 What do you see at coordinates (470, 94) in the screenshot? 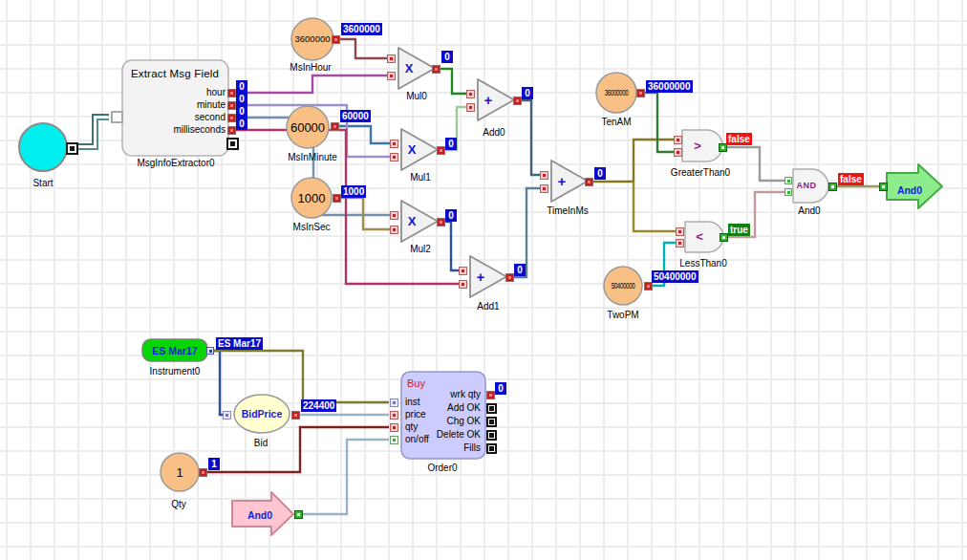
I see `port-add0-in1` at bounding box center [470, 94].